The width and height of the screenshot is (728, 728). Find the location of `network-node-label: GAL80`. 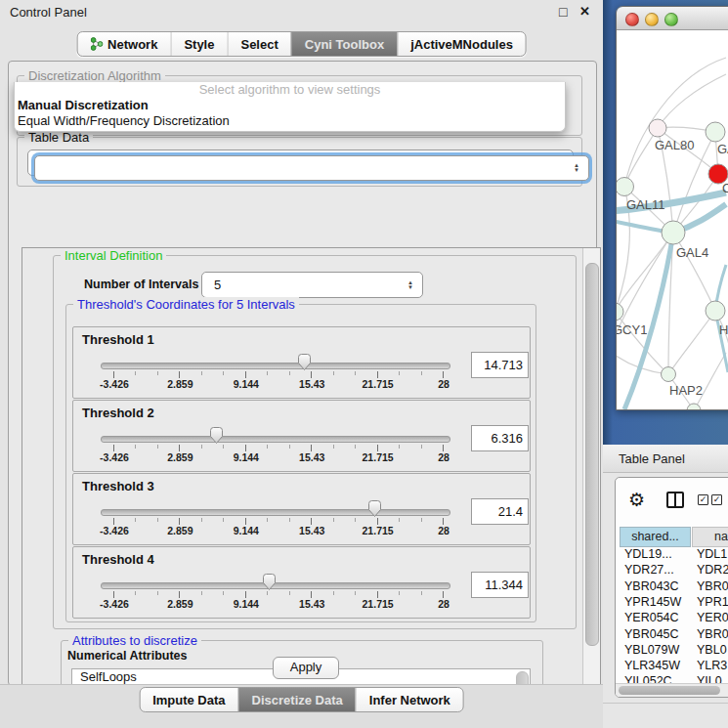

network-node-label: GAL80 is located at coordinates (674, 145).